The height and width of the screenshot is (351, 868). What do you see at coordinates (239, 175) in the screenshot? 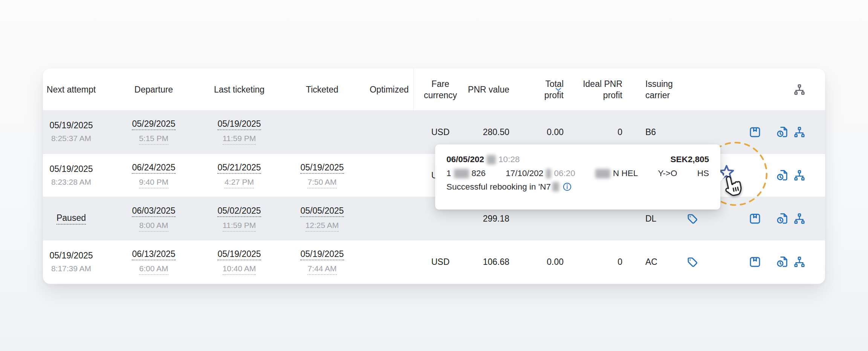
I see `cell-last-ticketing: 05/21/2025 4:27 PM` at bounding box center [239, 175].